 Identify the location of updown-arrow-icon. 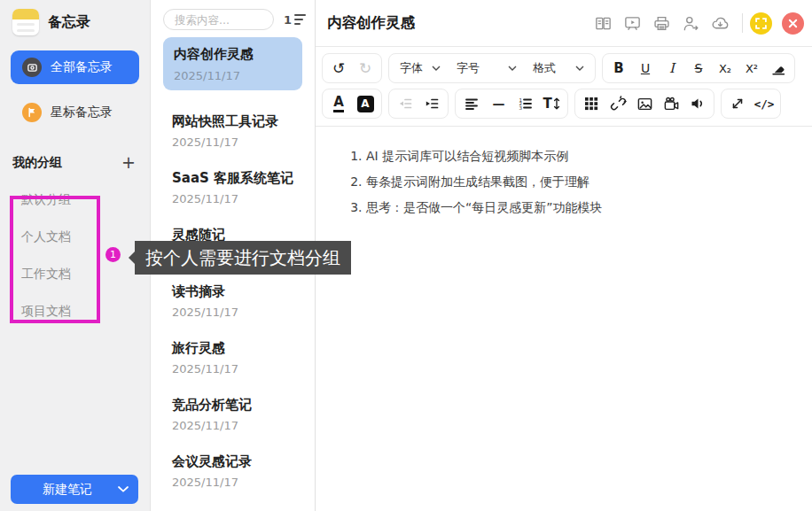
(557, 104).